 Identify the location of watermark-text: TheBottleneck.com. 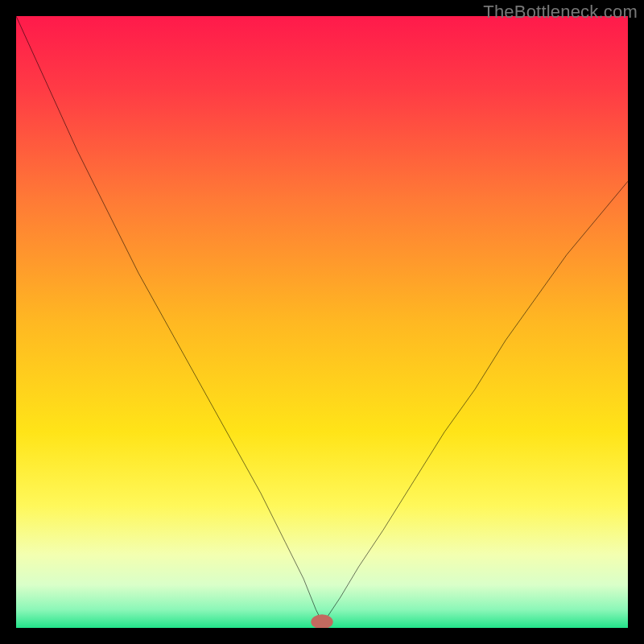
(560, 12).